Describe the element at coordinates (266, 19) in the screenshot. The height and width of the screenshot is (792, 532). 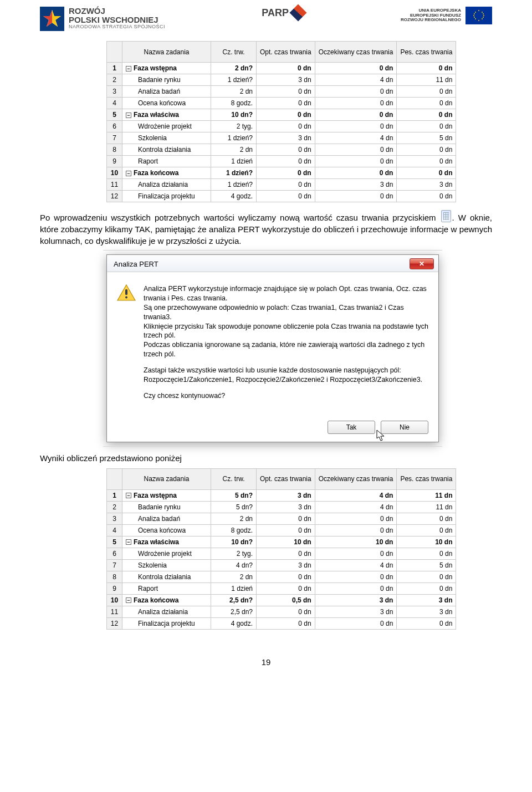
I see `header-logos: ROZWÓJ POLSKI WSCHODNIEJ NARODOWA STRATE…` at that location.